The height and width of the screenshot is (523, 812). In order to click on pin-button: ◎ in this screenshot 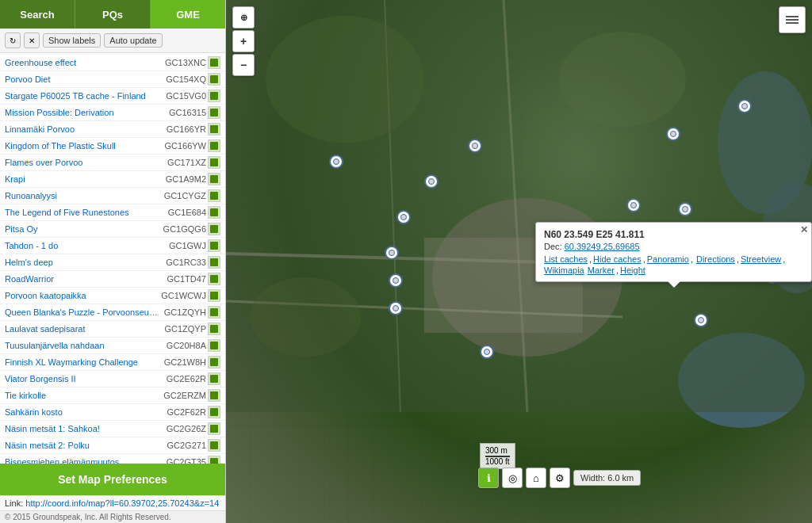, I will do `click(512, 478)`.